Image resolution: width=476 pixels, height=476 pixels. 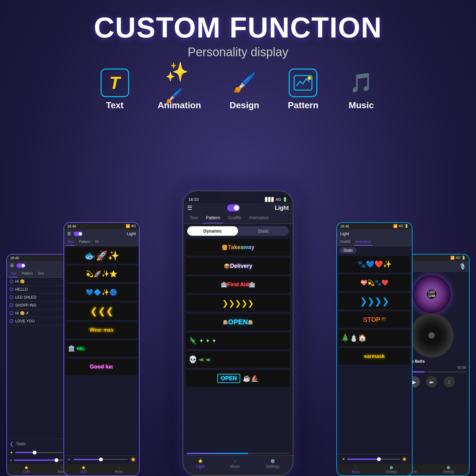 I want to click on r1-slider-thumb, so click(x=379, y=459).